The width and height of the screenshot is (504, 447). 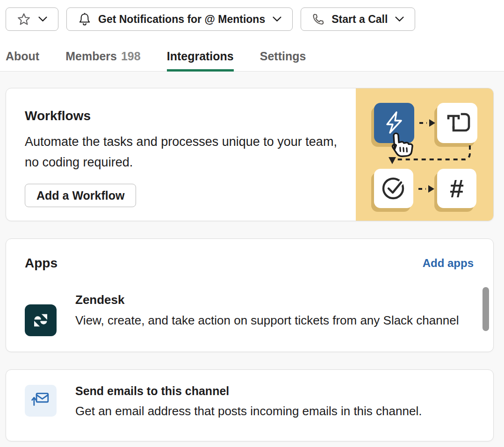 What do you see at coordinates (24, 19) in the screenshot?
I see `star-icon` at bounding box center [24, 19].